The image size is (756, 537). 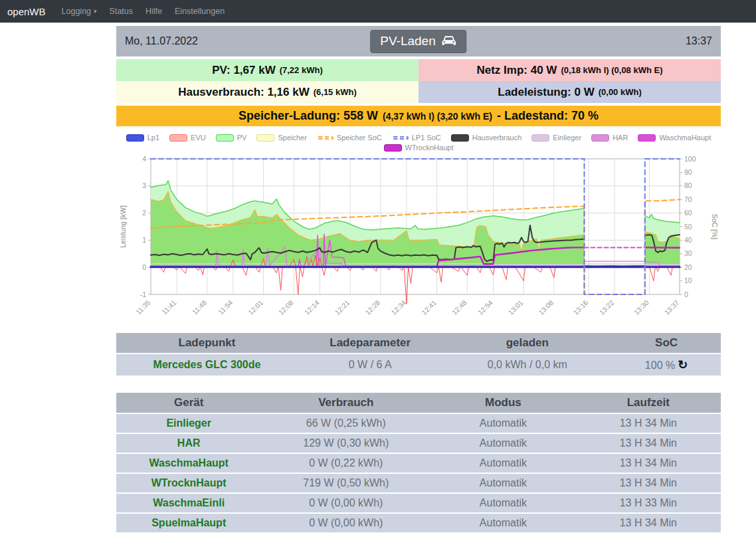 I want to click on nav-item-hilfe: Hilfe, so click(x=154, y=11).